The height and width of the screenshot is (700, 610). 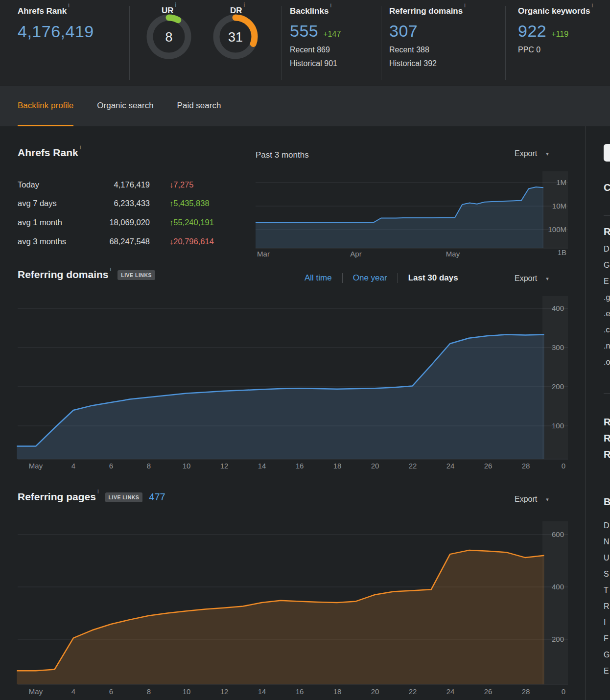 What do you see at coordinates (140, 242) in the screenshot?
I see `rank-row: avg 3 months68,247,548↓20,796,614` at bounding box center [140, 242].